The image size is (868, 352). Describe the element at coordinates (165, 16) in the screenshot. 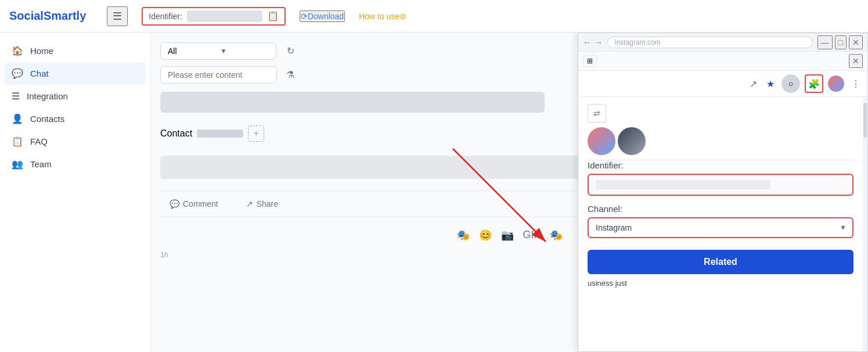

I see `identifier-label: Identifier:` at that location.